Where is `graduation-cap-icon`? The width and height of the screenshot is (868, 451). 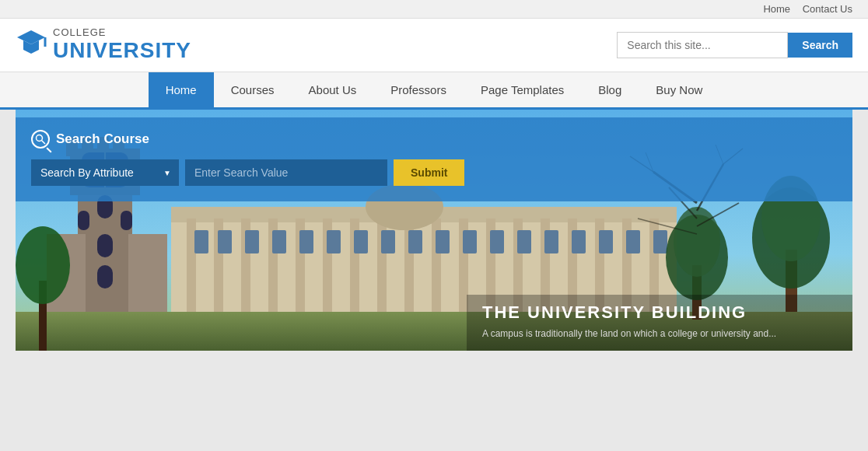 graduation-cap-icon is located at coordinates (31, 45).